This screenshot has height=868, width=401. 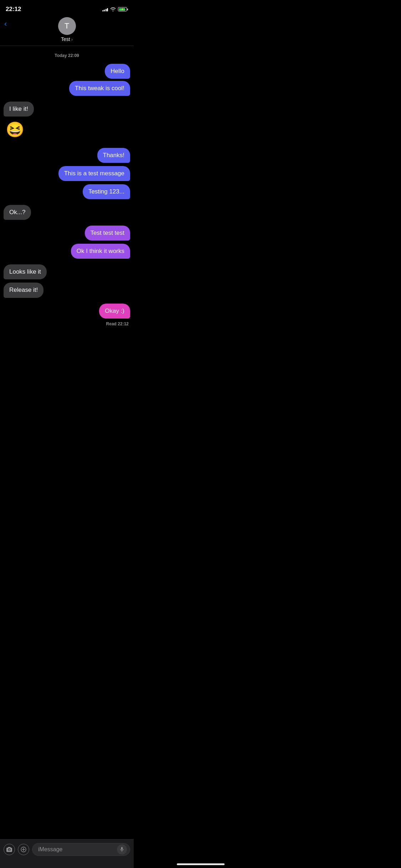 I want to click on bubble-thanks: Thanks!, so click(x=114, y=155).